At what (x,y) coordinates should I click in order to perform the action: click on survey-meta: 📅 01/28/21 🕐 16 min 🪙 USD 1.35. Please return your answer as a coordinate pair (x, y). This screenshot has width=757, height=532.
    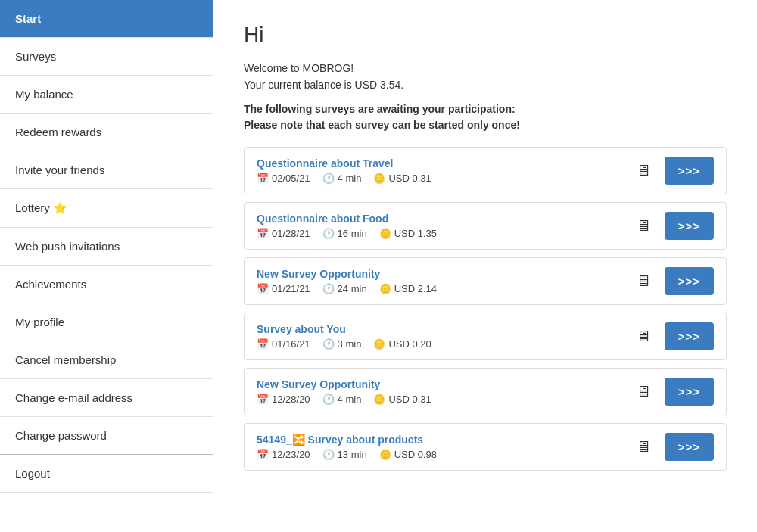
    Looking at the image, I should click on (439, 233).